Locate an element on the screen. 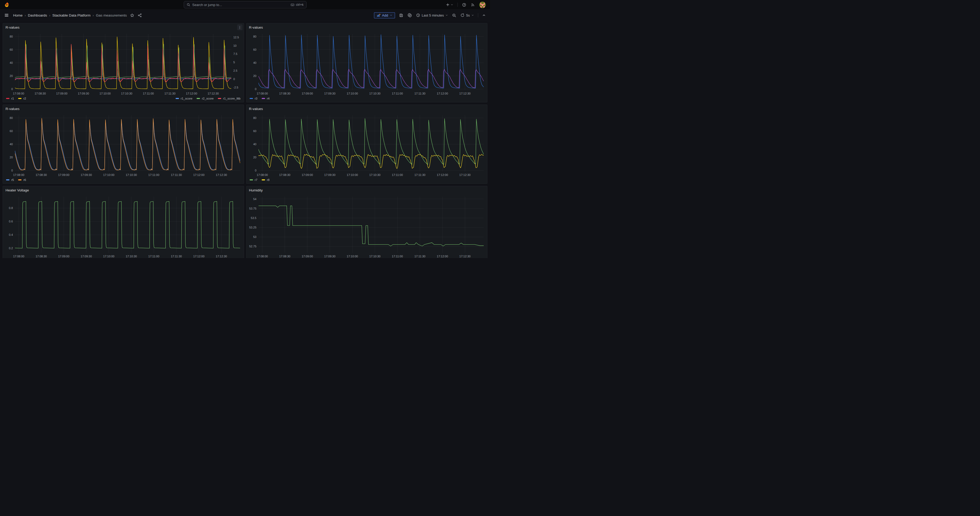 Image resolution: width=980 pixels, height=516 pixels. y-tick-label: 53.25 is located at coordinates (253, 228).